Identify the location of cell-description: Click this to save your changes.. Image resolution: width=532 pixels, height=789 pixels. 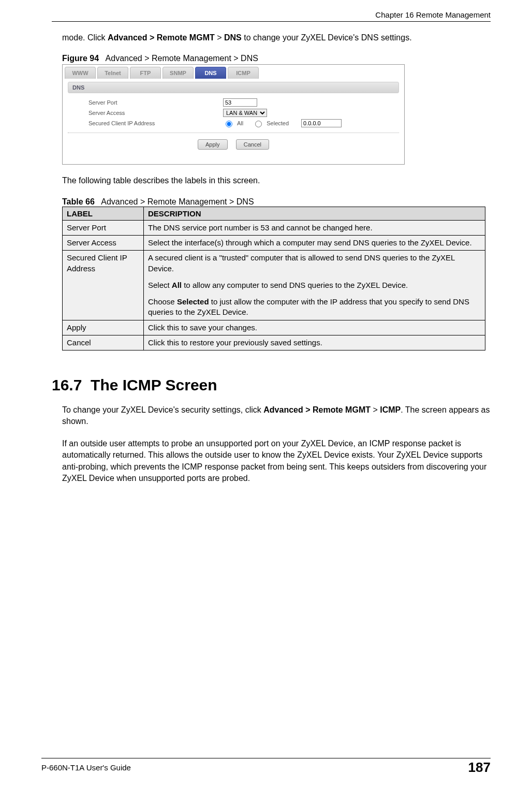
(315, 327).